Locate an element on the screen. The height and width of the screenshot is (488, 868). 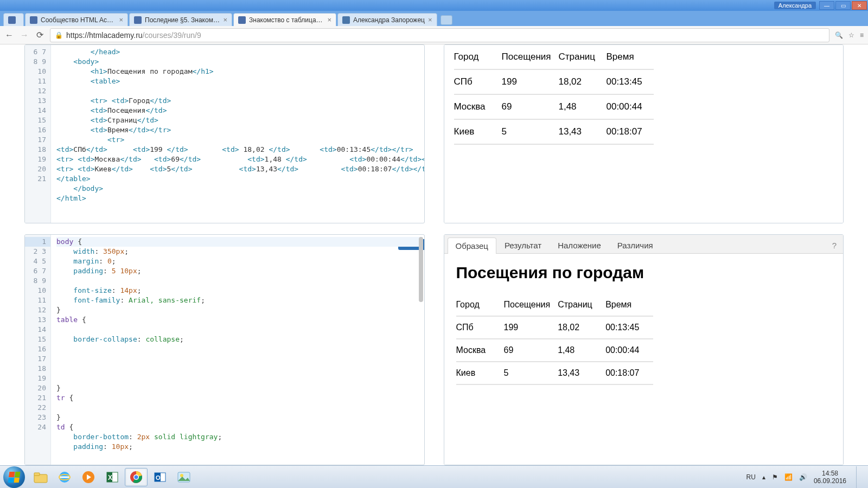
browser-toolbar: ← → ⟳ 🔒 https://htmlacademy.ru/courses/3… is located at coordinates (434, 35).